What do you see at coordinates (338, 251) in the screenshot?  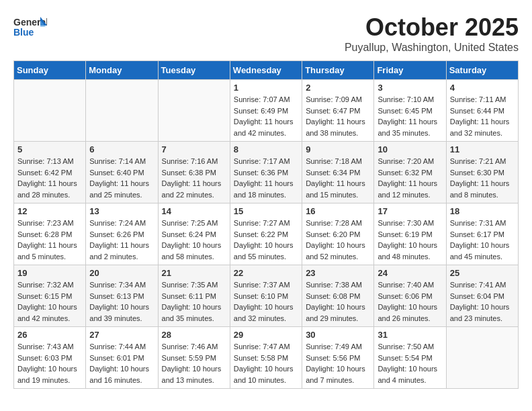 I see `day-info-line: Daylight: 10 hours and 52 minutes.` at bounding box center [338, 251].